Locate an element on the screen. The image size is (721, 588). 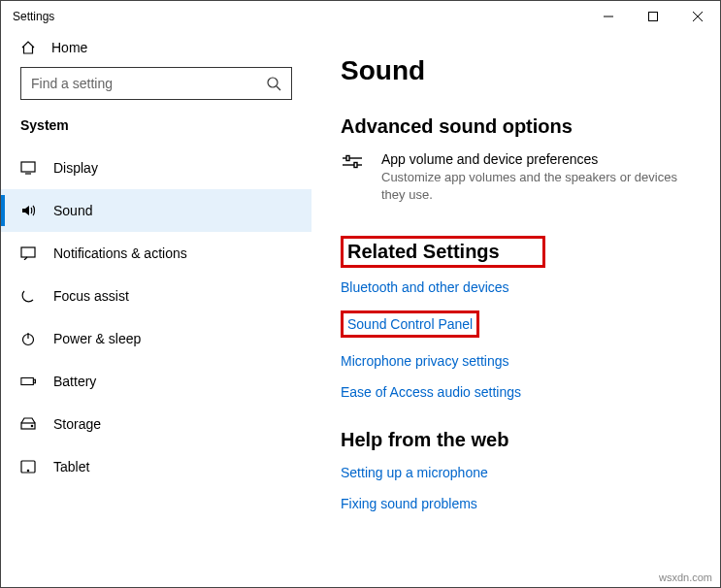
link-bluetooth-devices: Bluetooth and other devices is located at coordinates (520, 287).